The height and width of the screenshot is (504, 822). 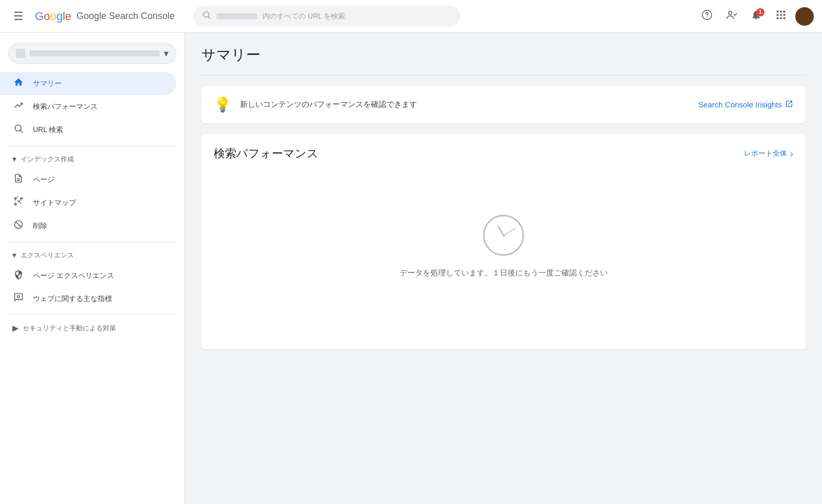 What do you see at coordinates (14, 159) in the screenshot?
I see `chevron-down-icon-index: ▾` at bounding box center [14, 159].